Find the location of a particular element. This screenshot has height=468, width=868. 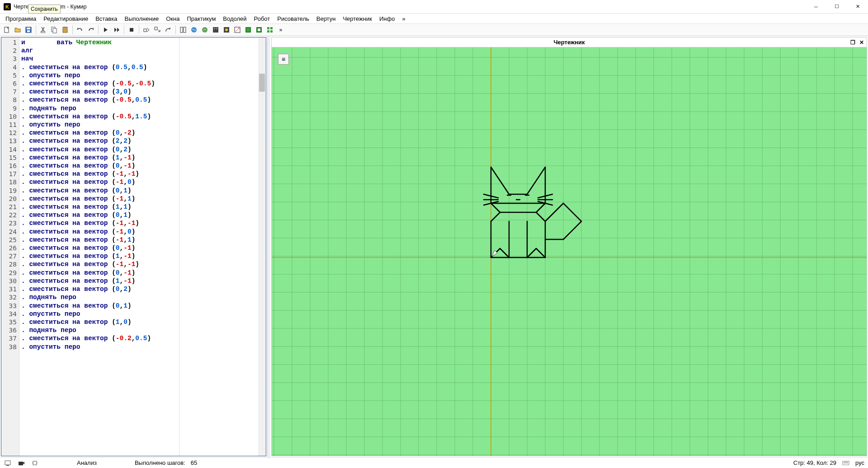

toolbar-more-button: » is located at coordinates (281, 30).